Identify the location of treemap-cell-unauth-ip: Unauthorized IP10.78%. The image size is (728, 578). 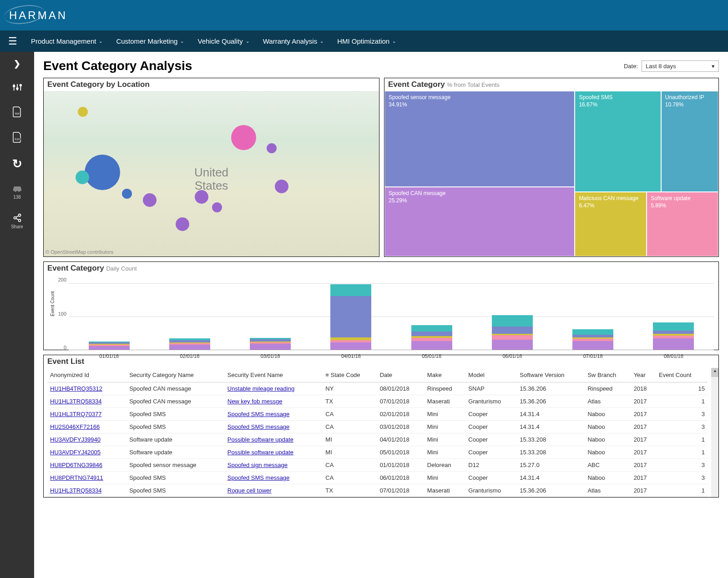
(690, 141).